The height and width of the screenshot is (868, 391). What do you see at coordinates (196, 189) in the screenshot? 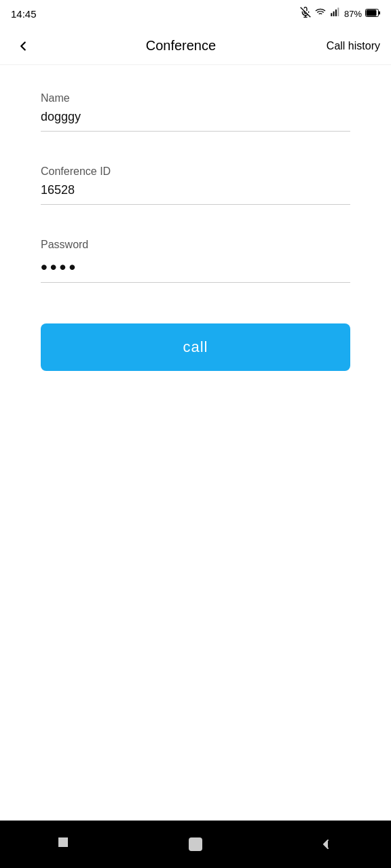
I see `conference-id-section: Conference ID 16528` at bounding box center [196, 189].